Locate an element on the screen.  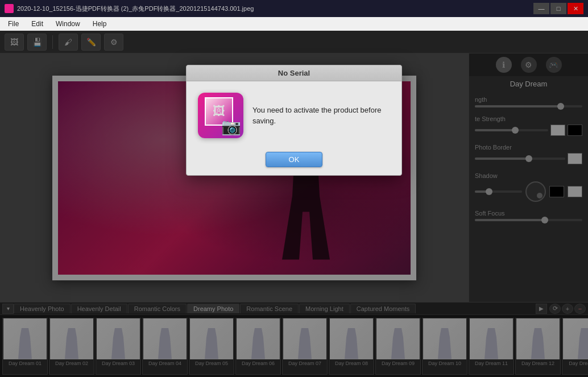
dialog-icon: 🖼 is located at coordinates (221, 115).